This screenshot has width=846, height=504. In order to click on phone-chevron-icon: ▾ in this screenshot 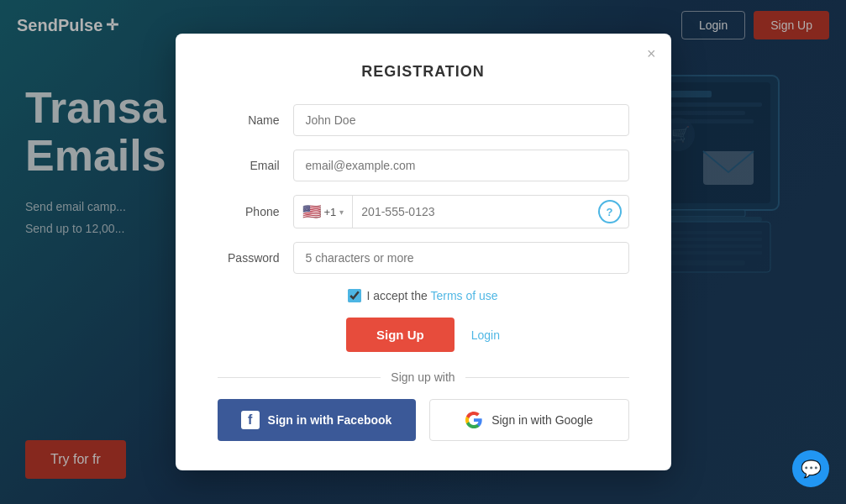, I will do `click(341, 212)`.